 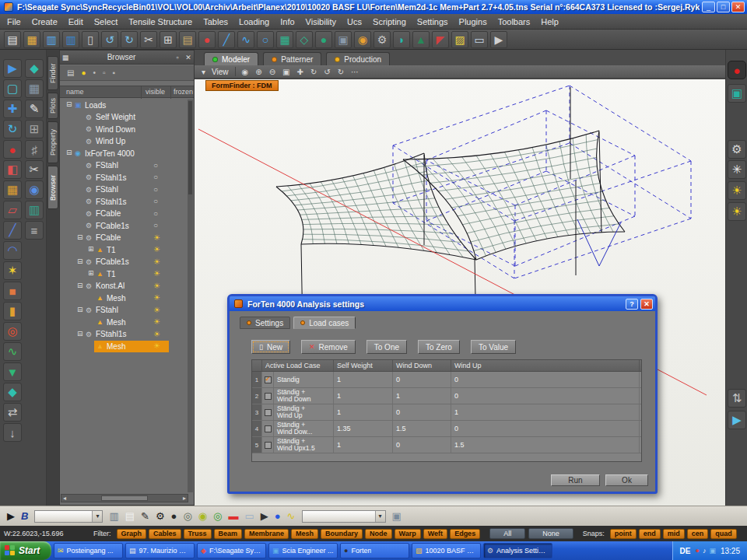 What do you see at coordinates (738, 7) in the screenshot?
I see `close-button: ✕` at bounding box center [738, 7].